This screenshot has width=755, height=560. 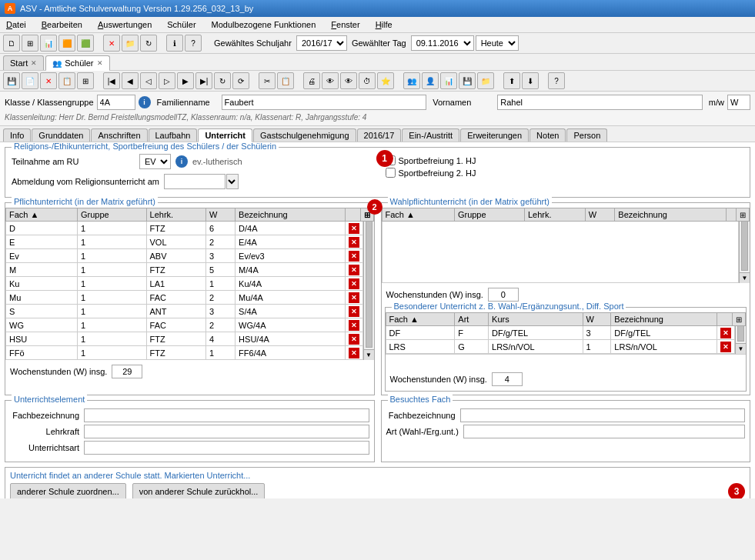 I want to click on tb2-prev: ◀, so click(x=130, y=81).